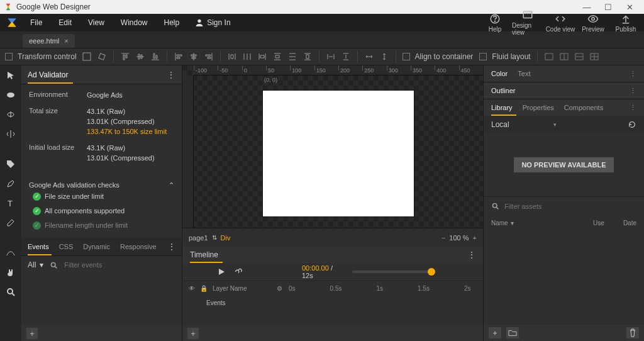  I want to click on align-top-icon, so click(125, 57).